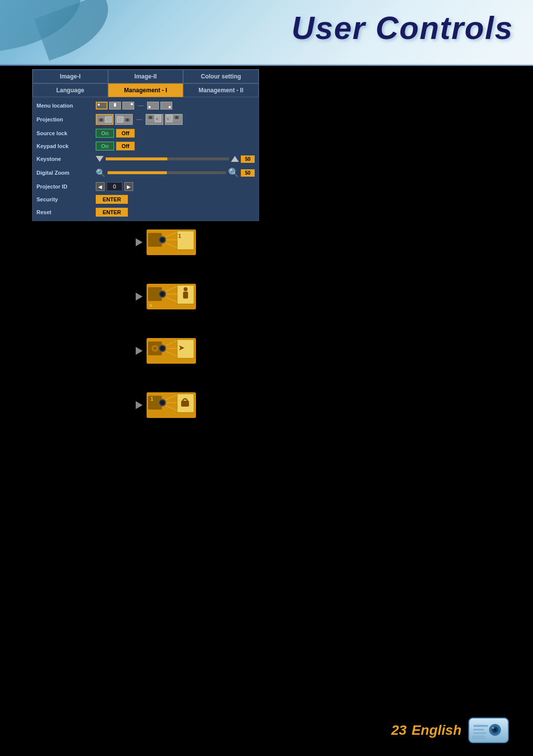 This screenshot has width=533, height=756. I want to click on control-digital-zoom: 🔍 🔍 50, so click(175, 173).